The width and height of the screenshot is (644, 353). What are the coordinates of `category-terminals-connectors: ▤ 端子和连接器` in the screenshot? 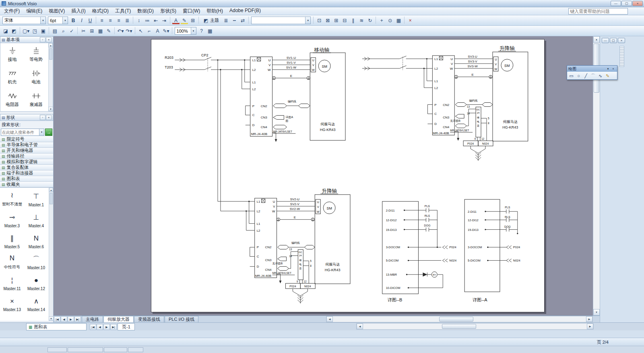 It's located at (27, 173).